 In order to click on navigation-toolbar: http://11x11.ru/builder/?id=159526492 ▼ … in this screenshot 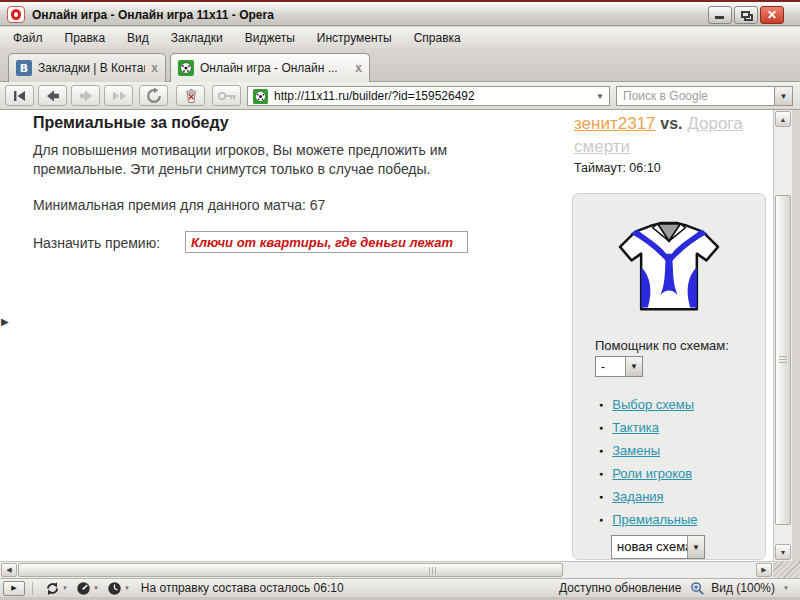, I will do `click(400, 96)`.